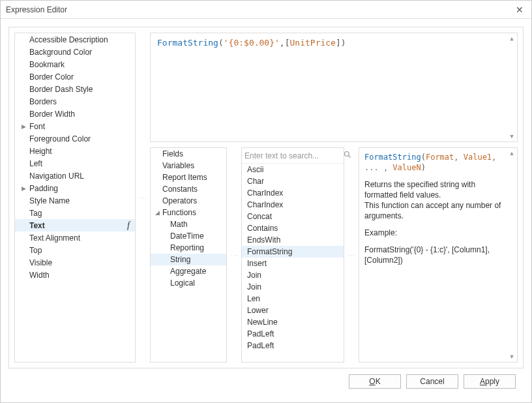 The image size is (532, 403). Describe the element at coordinates (344, 43) in the screenshot. I see `expr-token-close: )` at that location.